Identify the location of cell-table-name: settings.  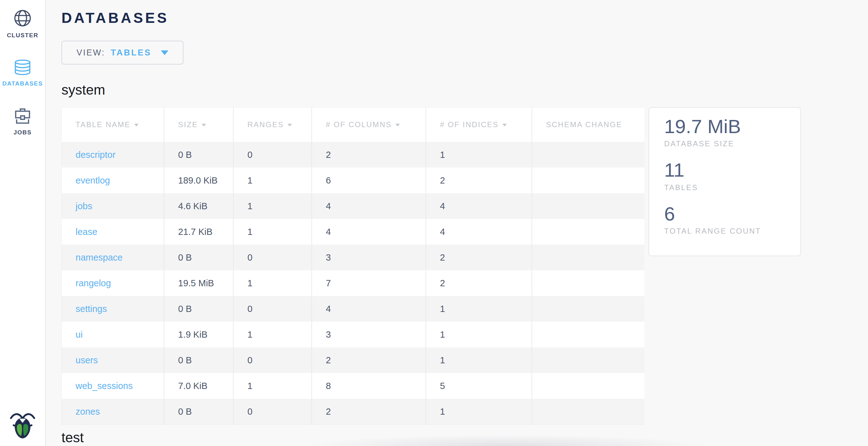
(113, 309).